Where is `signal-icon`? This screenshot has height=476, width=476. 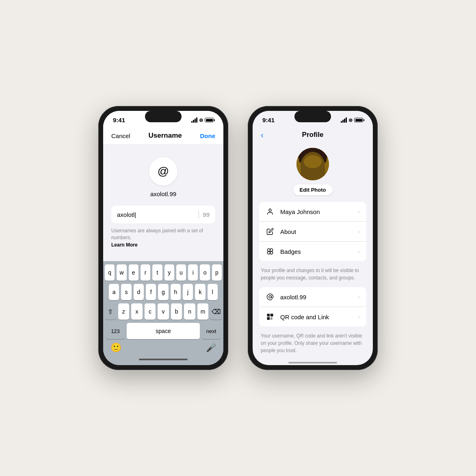 signal-icon is located at coordinates (194, 120).